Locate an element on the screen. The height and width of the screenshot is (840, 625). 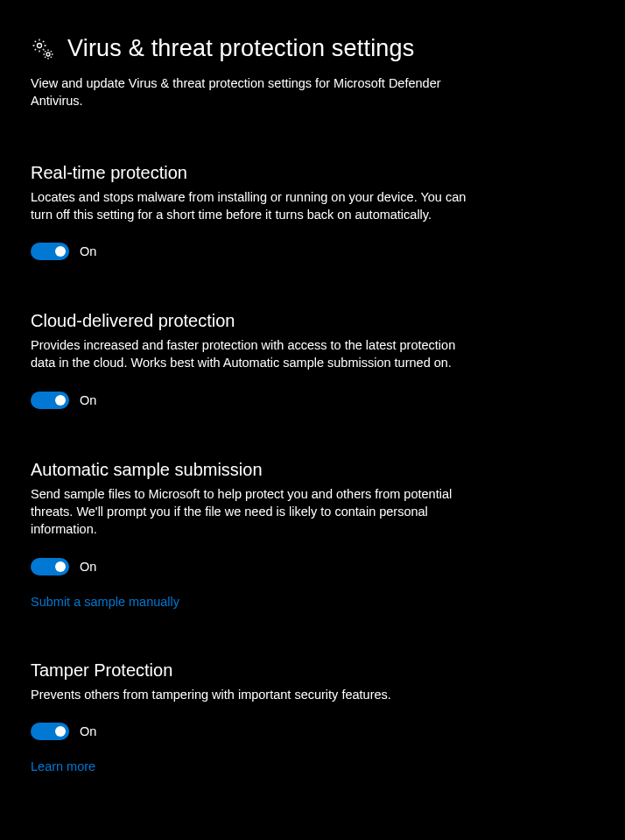
section-description: Provides increased and faster protection… is located at coordinates (249, 354).